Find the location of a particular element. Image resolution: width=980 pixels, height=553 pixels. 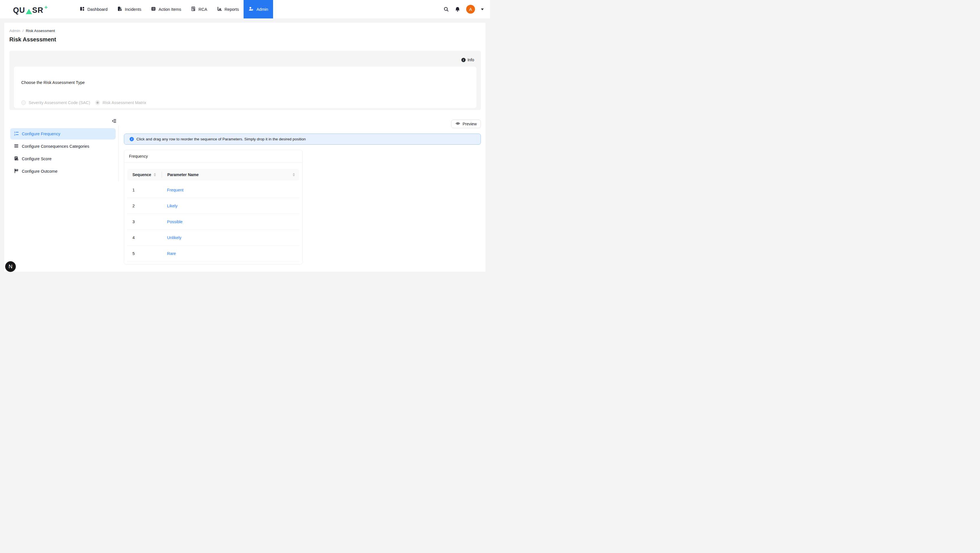

sequence-cell: 4 is located at coordinates (145, 237).